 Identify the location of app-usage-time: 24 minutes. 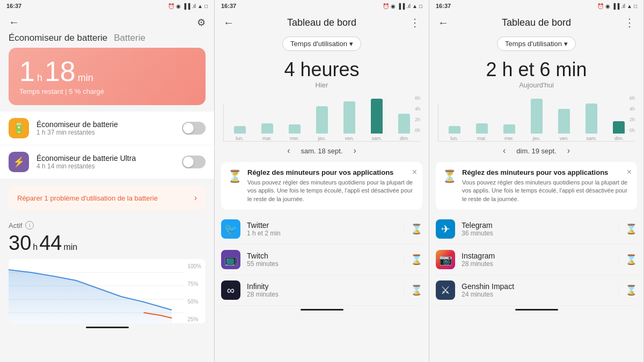
(537, 294).